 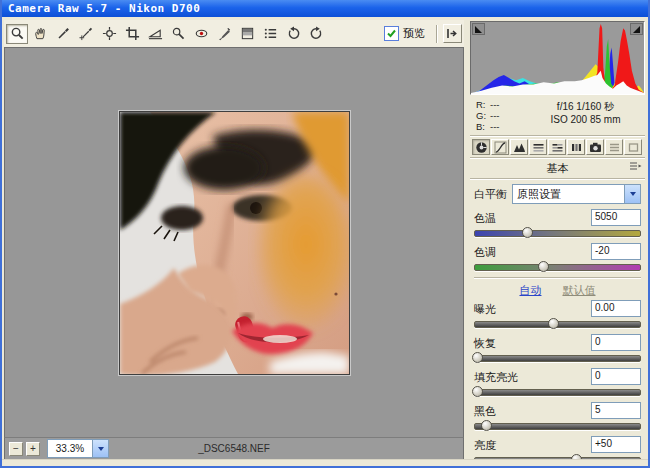 What do you see at coordinates (224, 34) in the screenshot?
I see `adjustment-brush-tool-icon` at bounding box center [224, 34].